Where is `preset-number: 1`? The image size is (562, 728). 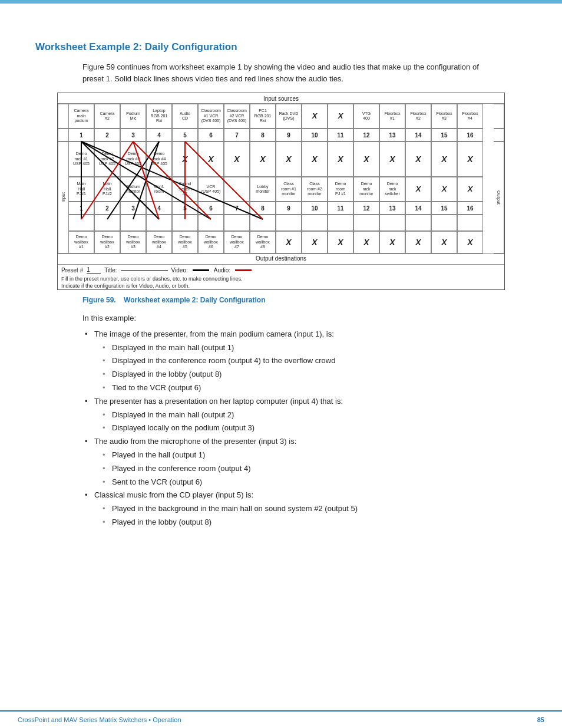 preset-number: 1 is located at coordinates (94, 270).